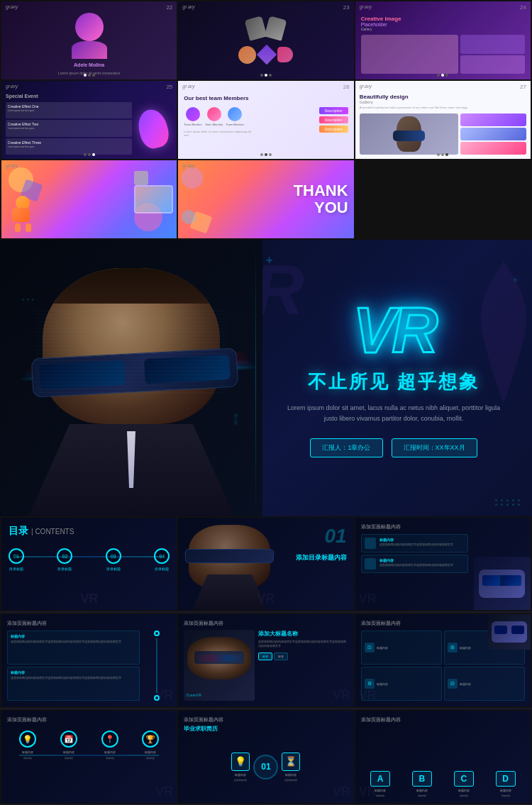 This screenshot has width=532, height=805. What do you see at coordinates (69, 124) in the screenshot?
I see `card2-25: Creative Effect Two` at bounding box center [69, 124].